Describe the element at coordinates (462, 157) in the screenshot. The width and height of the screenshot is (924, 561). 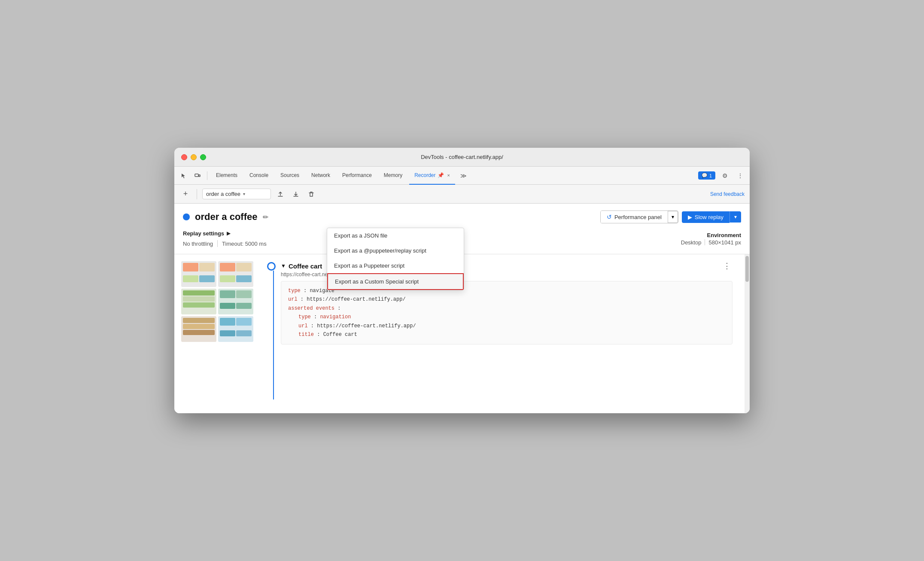
I see `window-title: DevTools - coffee-cart.netlify.app/` at that location.